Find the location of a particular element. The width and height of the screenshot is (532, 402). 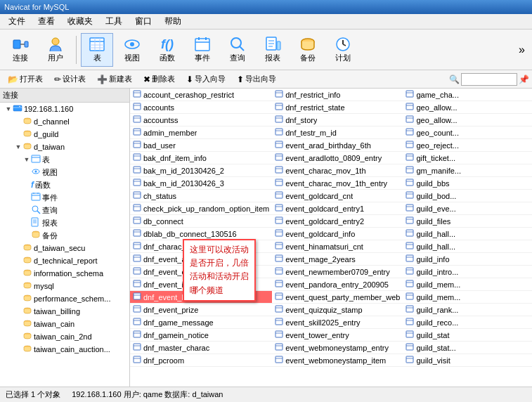

tree-item-d_channel: d_channel is located at coordinates (65, 122).